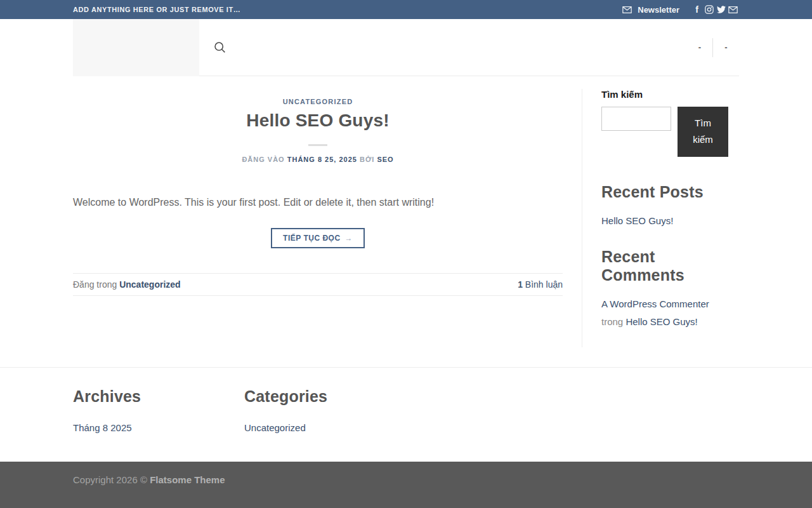 This screenshot has height=508, width=812. Describe the element at coordinates (637, 221) in the screenshot. I see `recent-post-link: Hello SEO Guys!` at that location.